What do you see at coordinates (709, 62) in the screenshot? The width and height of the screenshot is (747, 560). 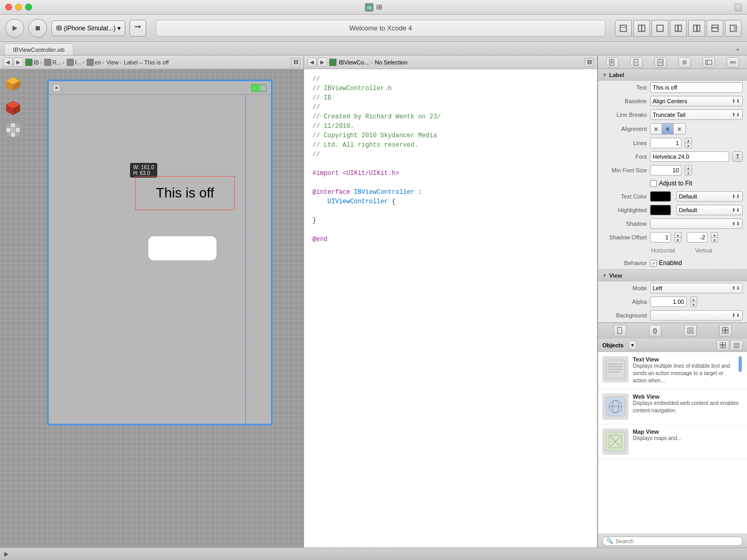 I see `inspector-size-btn` at bounding box center [709, 62].